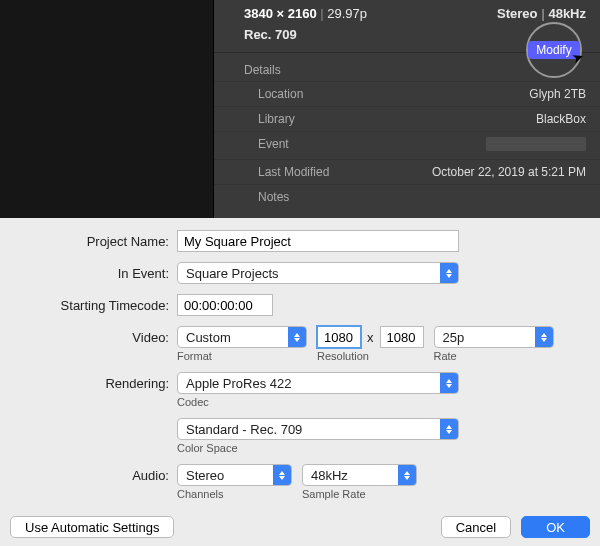 This screenshot has height=546, width=600. Describe the element at coordinates (407, 196) in the screenshot. I see `detail-row-notes: Notes` at that location.